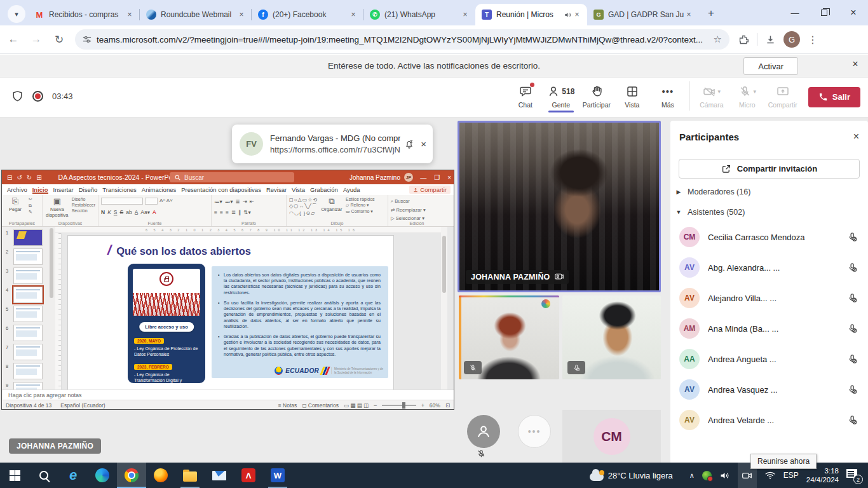  I want to click on slide-thumbnail: 9, so click(31, 386).